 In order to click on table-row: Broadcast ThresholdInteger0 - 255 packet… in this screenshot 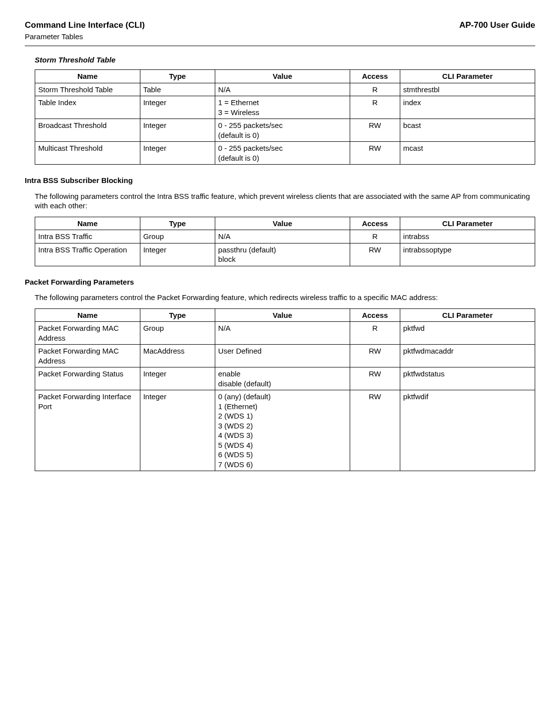, I will do `click(285, 130)`.